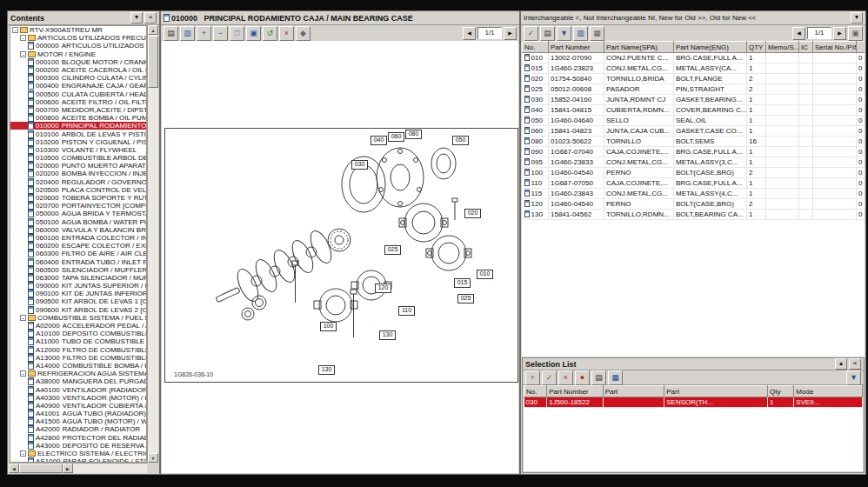 The image size is (868, 487). What do you see at coordinates (694, 183) in the screenshot?
I see `table-row: 1101G687-07050CAJA,COJINETE,...BRG.CASE,…` at bounding box center [694, 183].